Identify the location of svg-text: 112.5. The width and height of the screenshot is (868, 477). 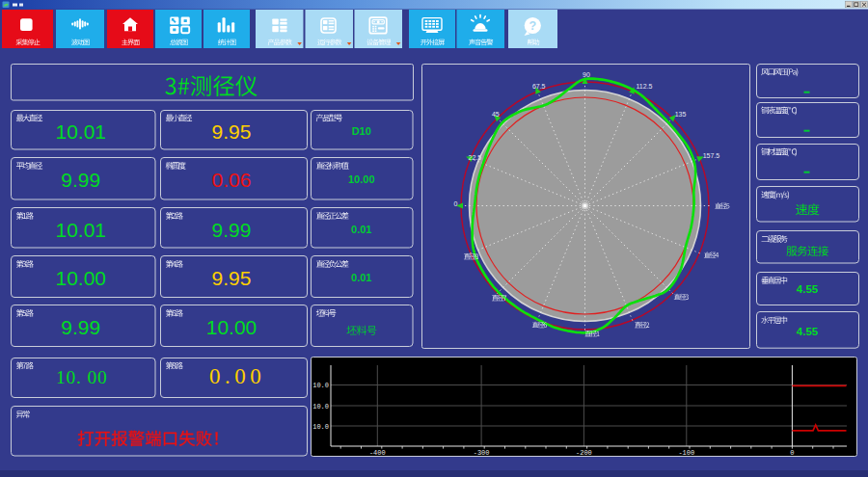
(644, 87).